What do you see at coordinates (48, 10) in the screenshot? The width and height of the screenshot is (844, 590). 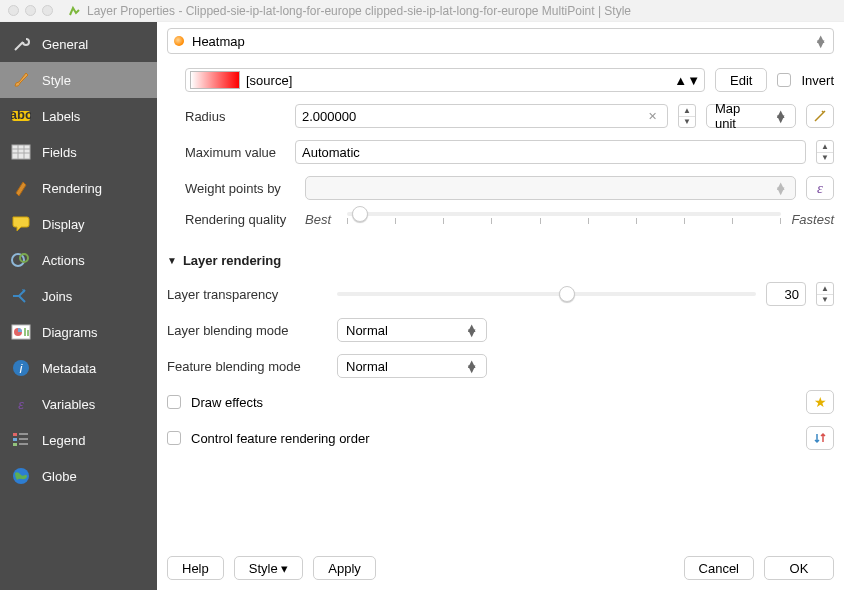 I see `zoom-icon` at bounding box center [48, 10].